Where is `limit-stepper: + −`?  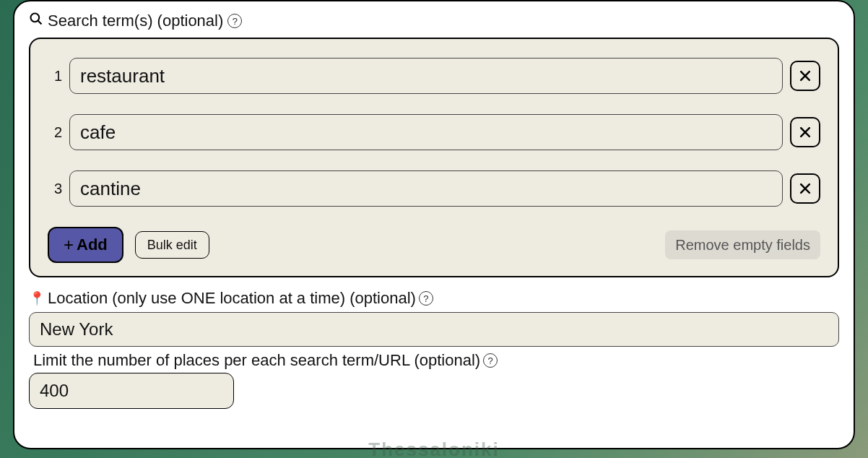
limit-stepper: + − is located at coordinates (131, 391).